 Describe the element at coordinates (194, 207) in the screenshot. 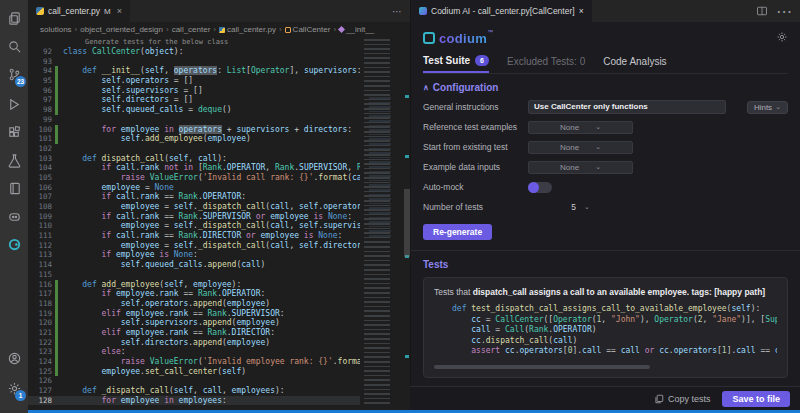

I see `code-line: 108 employee = self._dispatch_call(call,…` at that location.